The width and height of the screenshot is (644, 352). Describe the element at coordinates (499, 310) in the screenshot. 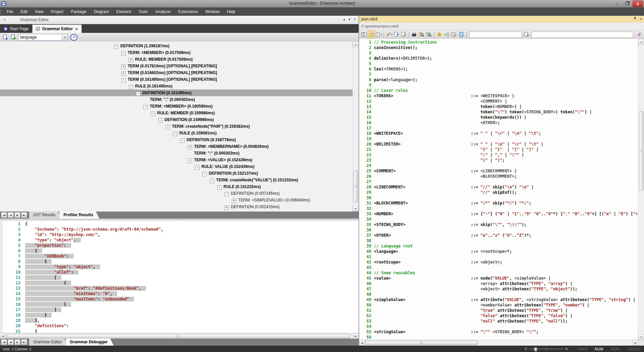

I see `code-line: 51"true" attributeex("TYPE", "true") |` at that location.